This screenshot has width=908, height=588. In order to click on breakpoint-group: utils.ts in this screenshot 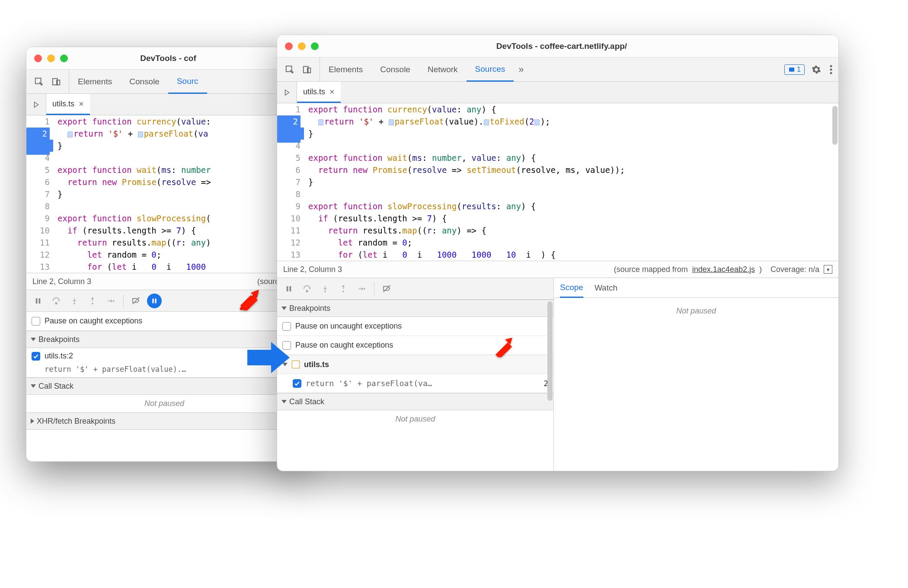, I will do `click(415, 364)`.